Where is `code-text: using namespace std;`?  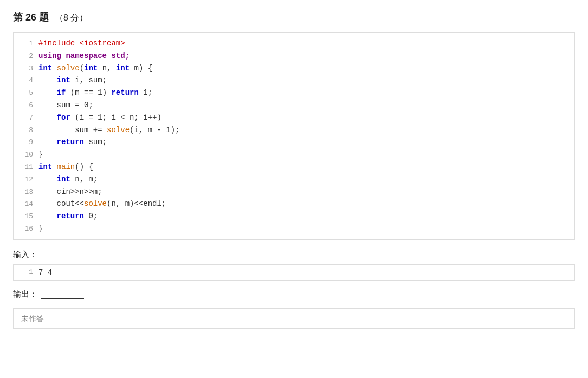 code-text: using namespace std; is located at coordinates (84, 56).